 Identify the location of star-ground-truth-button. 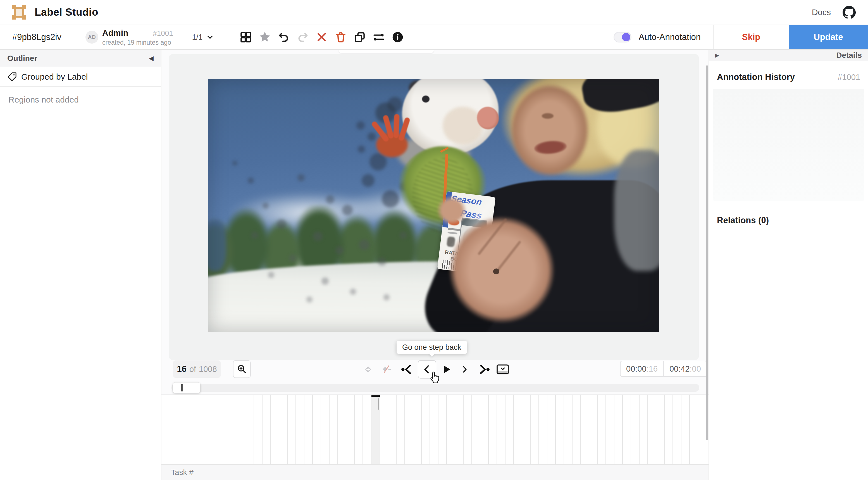
(265, 37).